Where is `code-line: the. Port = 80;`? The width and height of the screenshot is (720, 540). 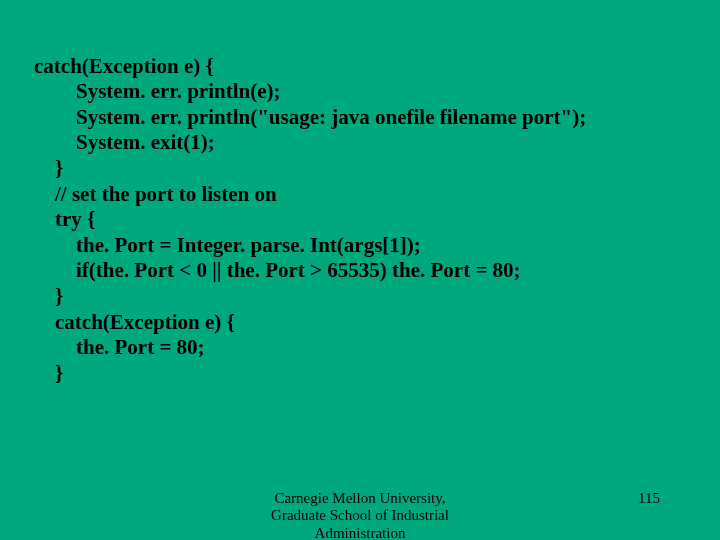
code-line: the. Port = 80; is located at coordinates (120, 347).